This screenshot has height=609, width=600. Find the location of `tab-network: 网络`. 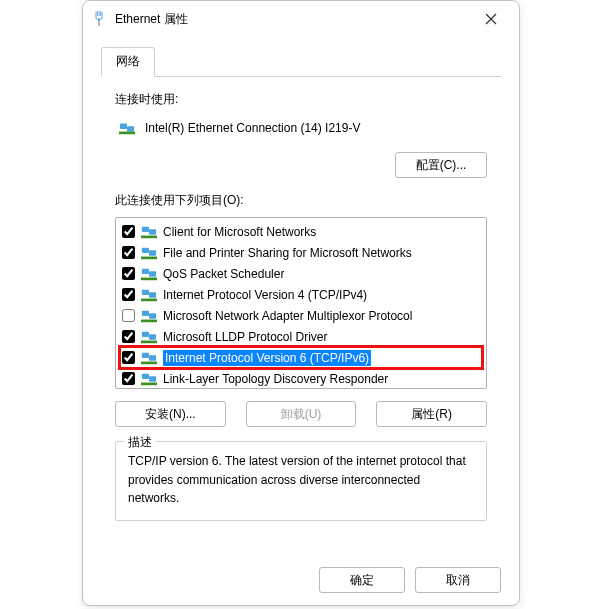

tab-network: 网络 is located at coordinates (128, 62).